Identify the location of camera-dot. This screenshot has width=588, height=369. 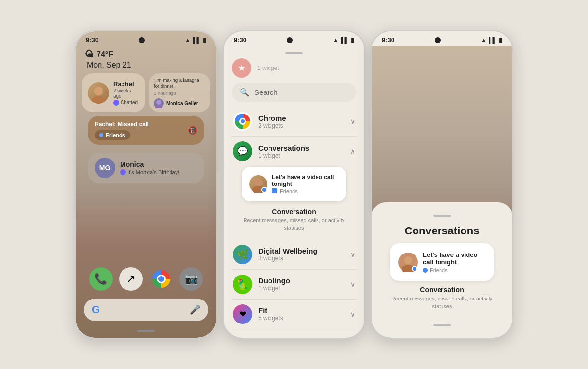
(142, 40).